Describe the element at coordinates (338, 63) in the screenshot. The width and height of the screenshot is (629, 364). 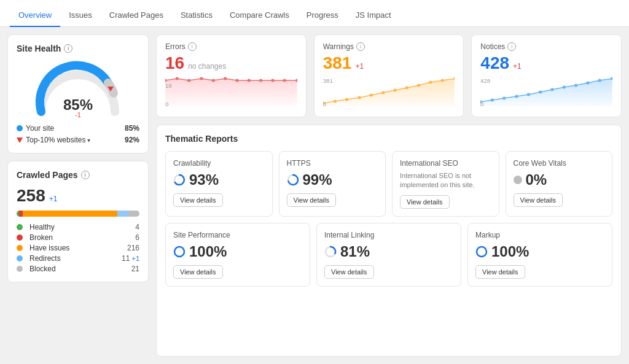
I see `warnings-value: 381` at that location.